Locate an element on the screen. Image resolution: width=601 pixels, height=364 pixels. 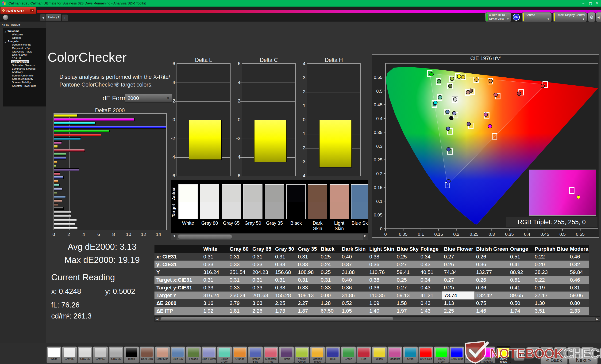
sidebar-item-welcome: Welcome is located at coordinates (25, 35).